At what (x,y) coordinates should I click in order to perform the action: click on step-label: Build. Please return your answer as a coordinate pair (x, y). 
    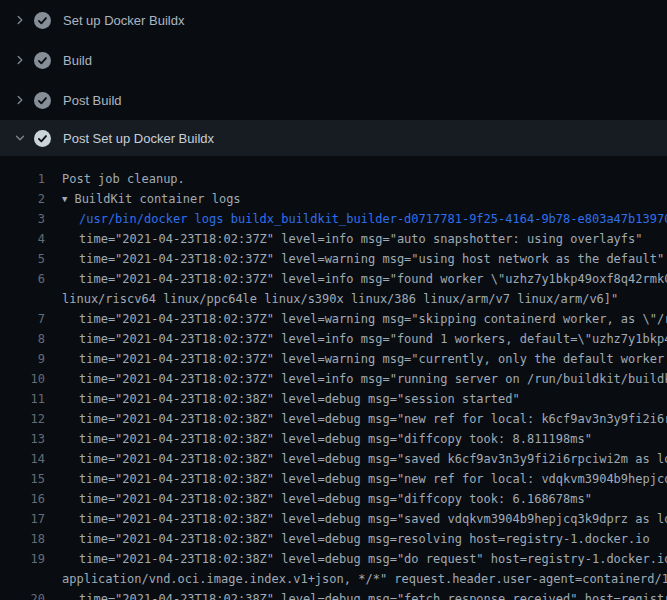
    Looking at the image, I should click on (78, 60).